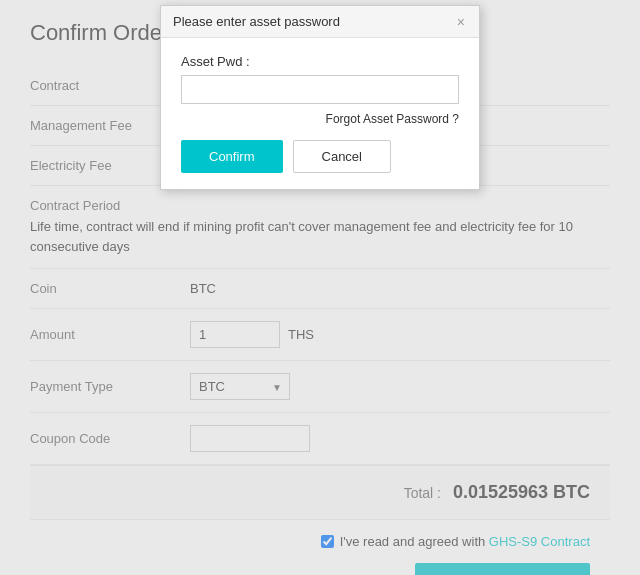 This screenshot has height=575, width=640. What do you see at coordinates (461, 22) in the screenshot?
I see `modal-close-button: ×` at bounding box center [461, 22].